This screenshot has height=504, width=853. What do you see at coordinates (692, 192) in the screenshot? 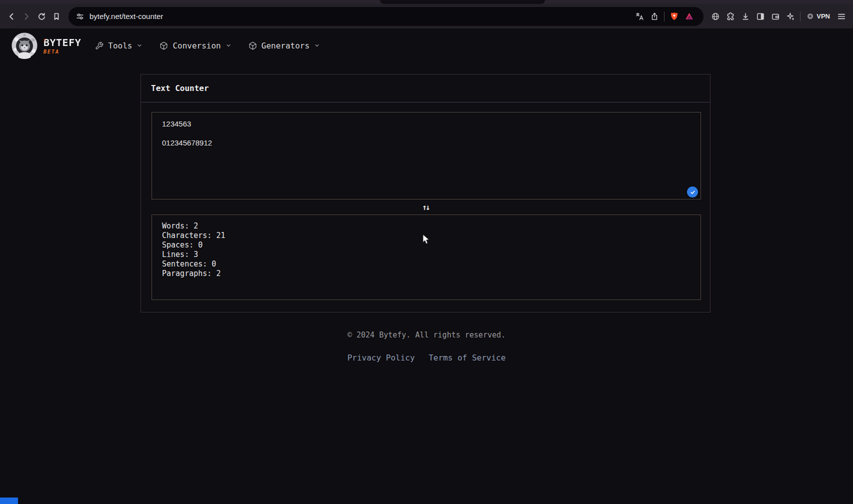
I see `checkmark-badge` at bounding box center [692, 192].